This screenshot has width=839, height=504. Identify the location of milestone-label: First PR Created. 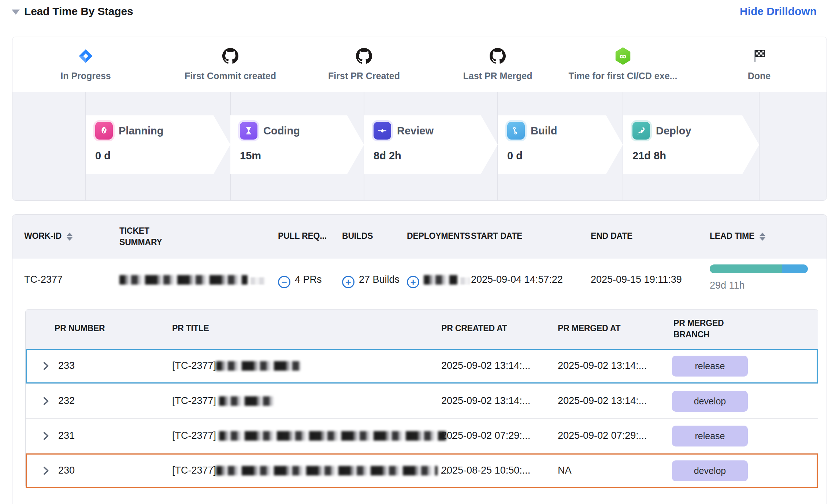
(364, 76).